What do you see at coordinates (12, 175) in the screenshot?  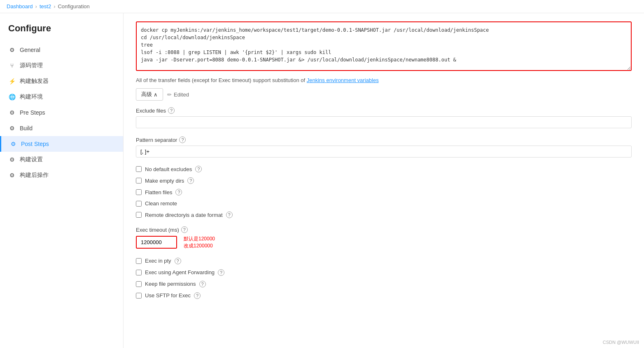 I see `postbuild-icon: ⚙` at bounding box center [12, 175].